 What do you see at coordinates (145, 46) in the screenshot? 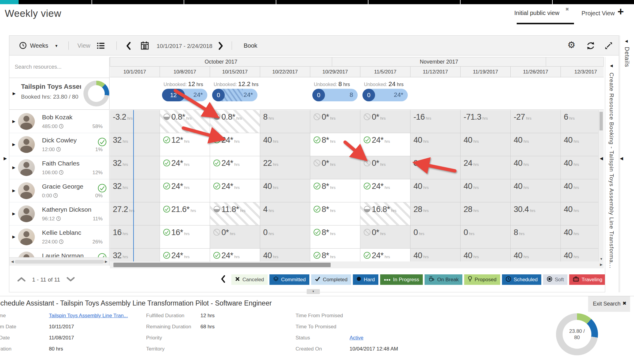
I see `calendar-icon` at bounding box center [145, 46].